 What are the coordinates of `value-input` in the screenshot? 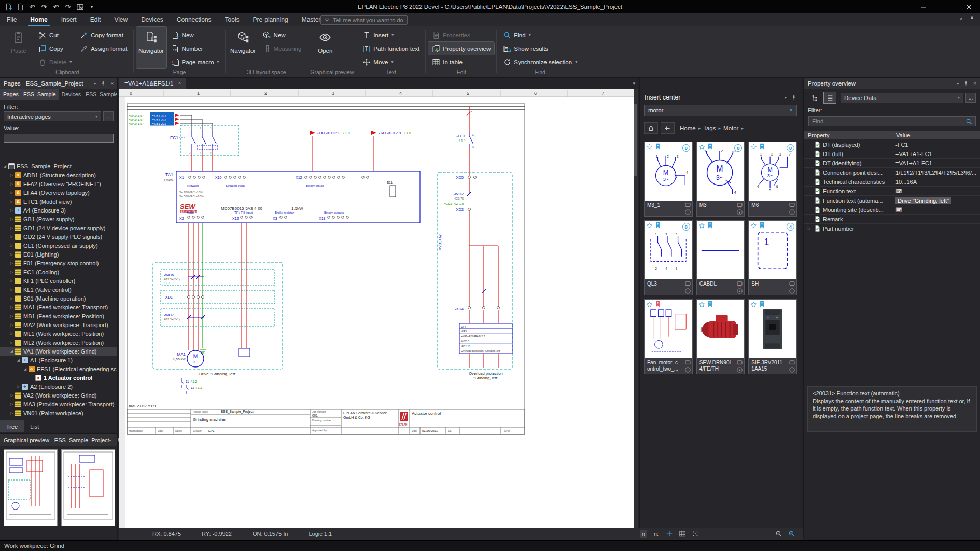 It's located at (59, 138).